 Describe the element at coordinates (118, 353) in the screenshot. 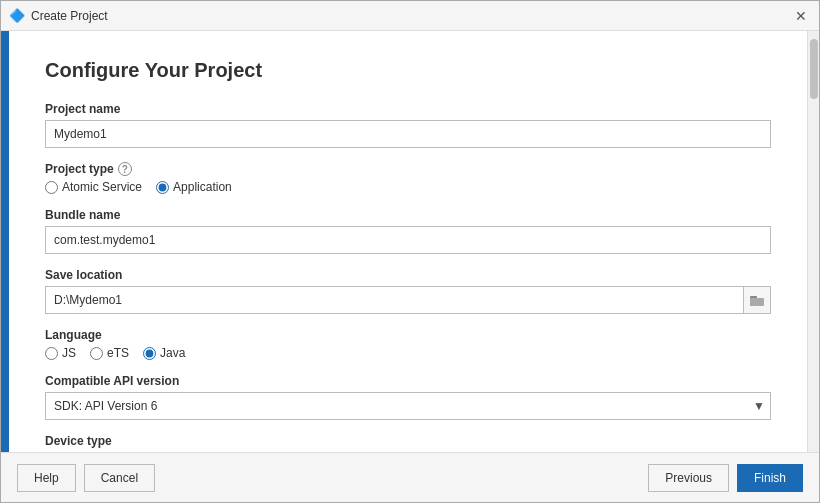

I see `ets-label: eTS` at that location.